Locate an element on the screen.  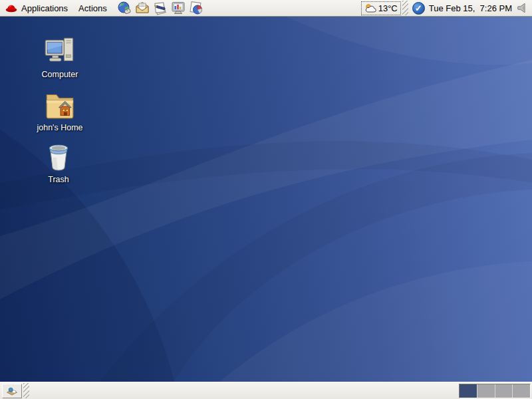
desktop-icon-label: Computer is located at coordinates (60, 74).